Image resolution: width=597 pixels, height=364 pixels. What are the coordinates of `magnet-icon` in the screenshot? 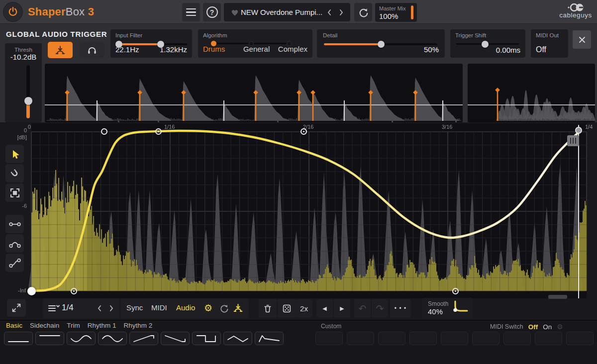 It's located at (15, 174).